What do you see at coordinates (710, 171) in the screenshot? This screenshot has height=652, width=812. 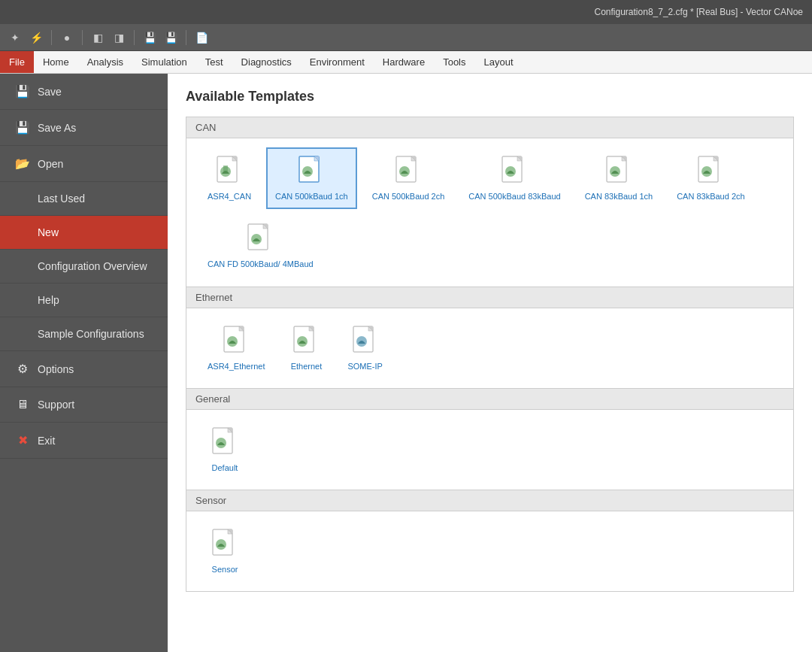 I see `can83k2ch-icon` at bounding box center [710, 171].